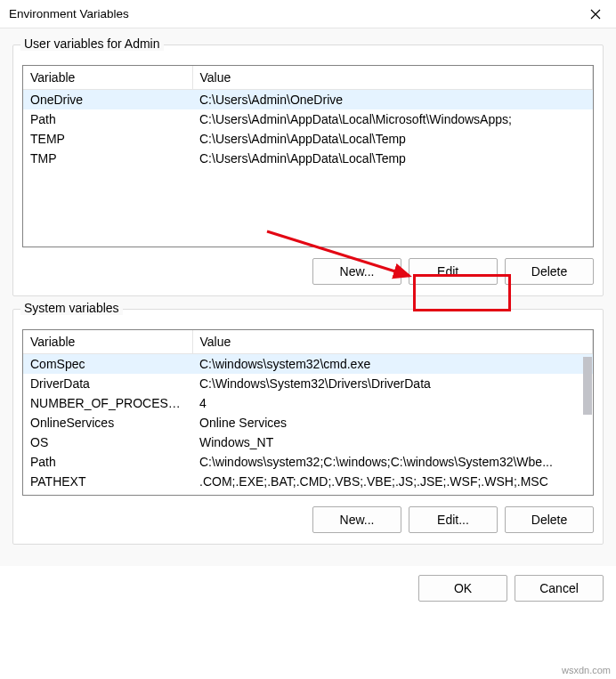  I want to click on system-delete-button: Delete, so click(549, 520).